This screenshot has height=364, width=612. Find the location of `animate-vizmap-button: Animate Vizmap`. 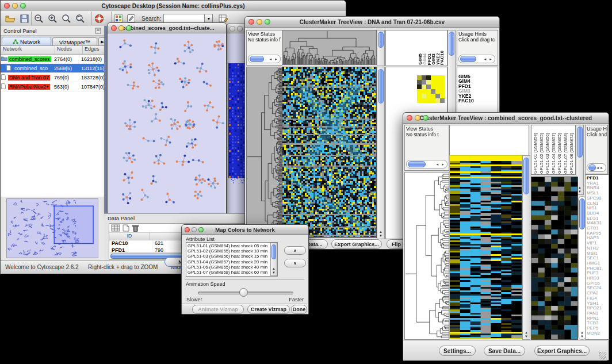

animate-vizmap-button: Animate Vizmap is located at coordinates (218, 309).